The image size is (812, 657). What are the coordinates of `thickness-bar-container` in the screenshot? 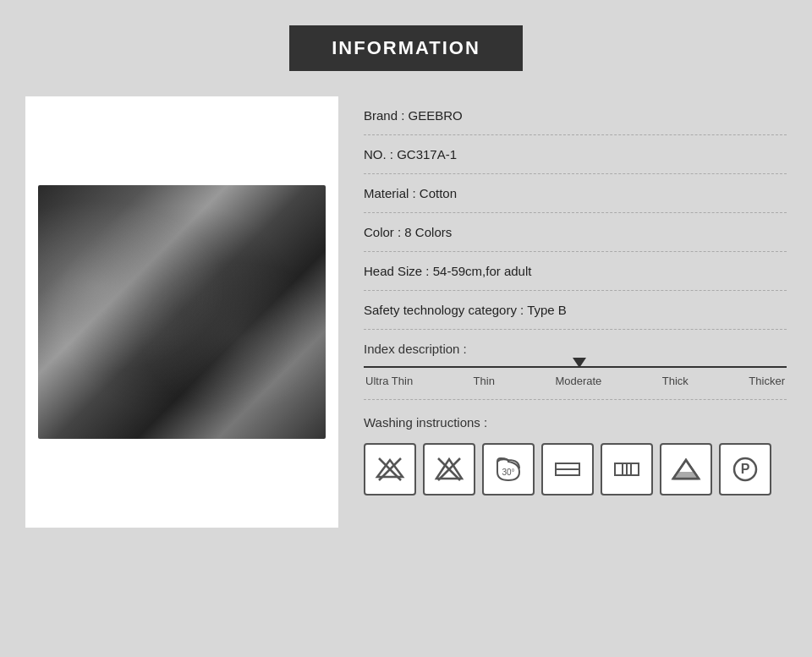 It's located at (575, 367).